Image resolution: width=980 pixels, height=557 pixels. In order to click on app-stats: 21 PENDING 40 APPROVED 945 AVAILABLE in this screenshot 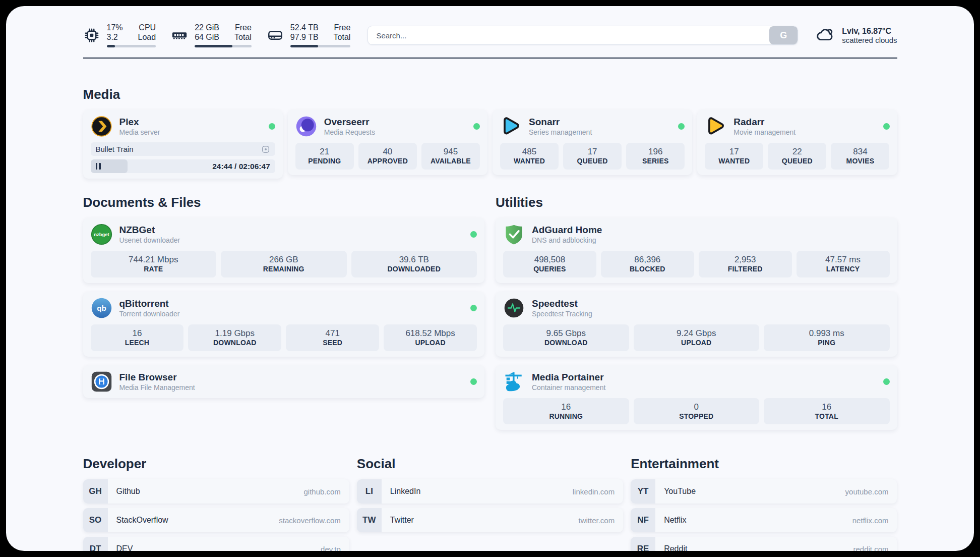, I will do `click(388, 156)`.